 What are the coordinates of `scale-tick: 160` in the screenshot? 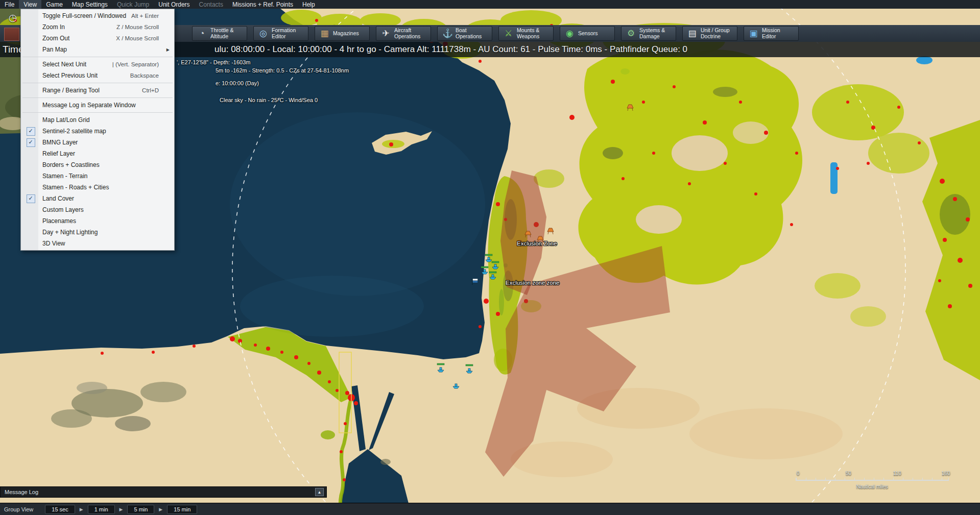 It's located at (946, 474).